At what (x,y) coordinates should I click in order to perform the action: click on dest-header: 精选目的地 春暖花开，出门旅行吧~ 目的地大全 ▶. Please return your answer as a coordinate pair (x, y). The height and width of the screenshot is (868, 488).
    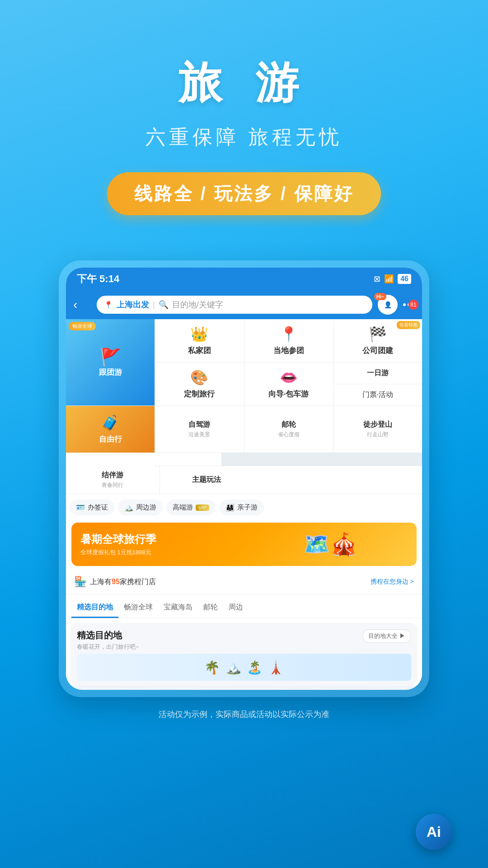
    Looking at the image, I should click on (244, 640).